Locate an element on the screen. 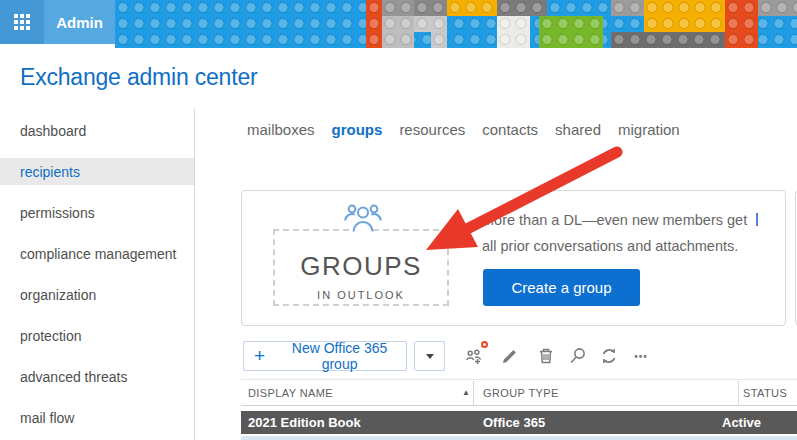 Image resolution: width=797 pixels, height=440 pixels. sidebar-item-compliance-management: compliance management is located at coordinates (97, 254).